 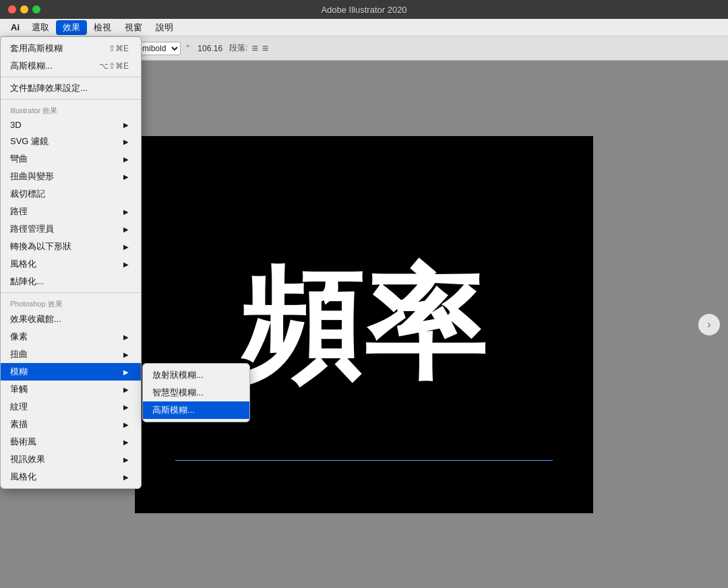 What do you see at coordinates (196, 410) in the screenshot?
I see `blur-gaussian-item: 高斯模糊...` at bounding box center [196, 410].